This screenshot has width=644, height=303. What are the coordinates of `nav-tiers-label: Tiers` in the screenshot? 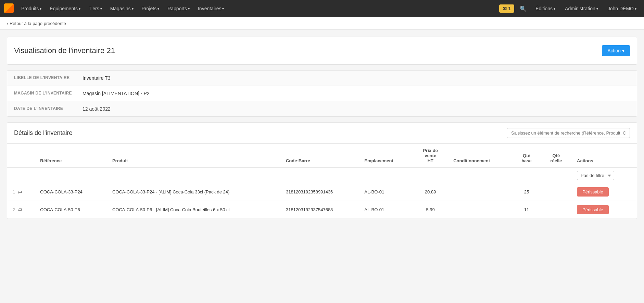 It's located at (94, 9).